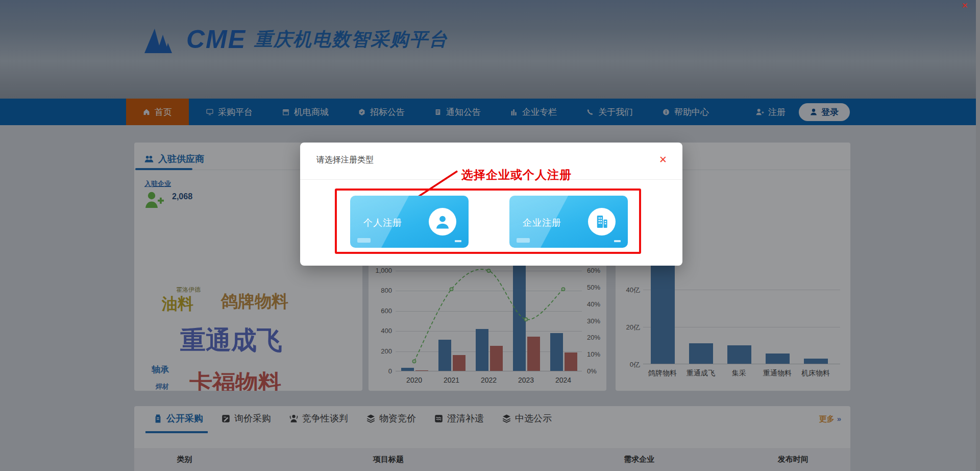  Describe the element at coordinates (602, 222) in the screenshot. I see `building-icon` at that location.